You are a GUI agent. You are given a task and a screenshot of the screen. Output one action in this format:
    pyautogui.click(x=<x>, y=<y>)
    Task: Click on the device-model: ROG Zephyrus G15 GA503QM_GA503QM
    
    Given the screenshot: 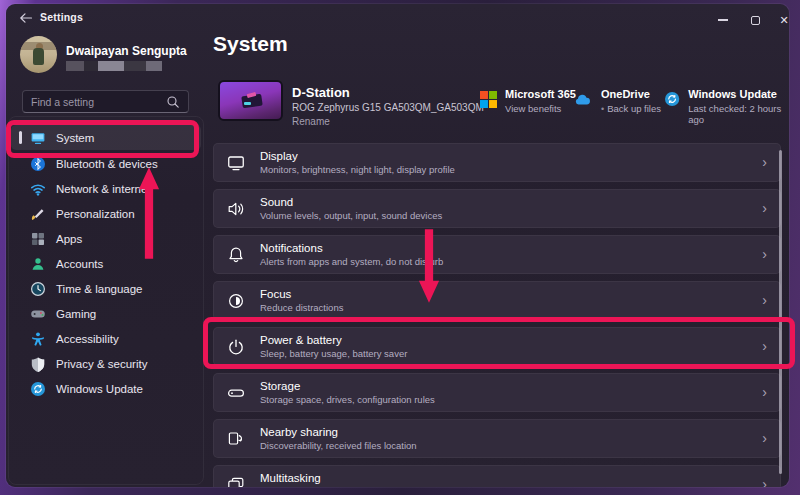 What is the action you would take?
    pyautogui.click(x=388, y=108)
    